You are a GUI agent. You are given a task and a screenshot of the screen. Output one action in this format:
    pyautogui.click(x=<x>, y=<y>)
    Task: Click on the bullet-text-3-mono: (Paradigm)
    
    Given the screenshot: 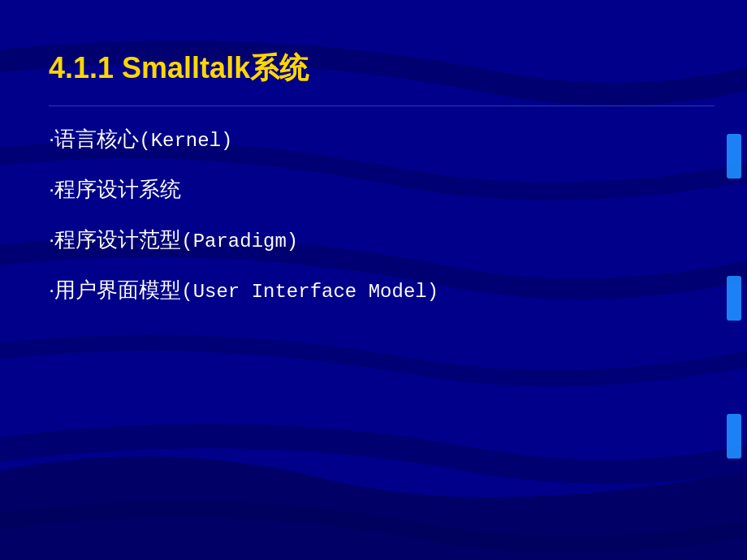 What is the action you would take?
    pyautogui.click(x=240, y=242)
    